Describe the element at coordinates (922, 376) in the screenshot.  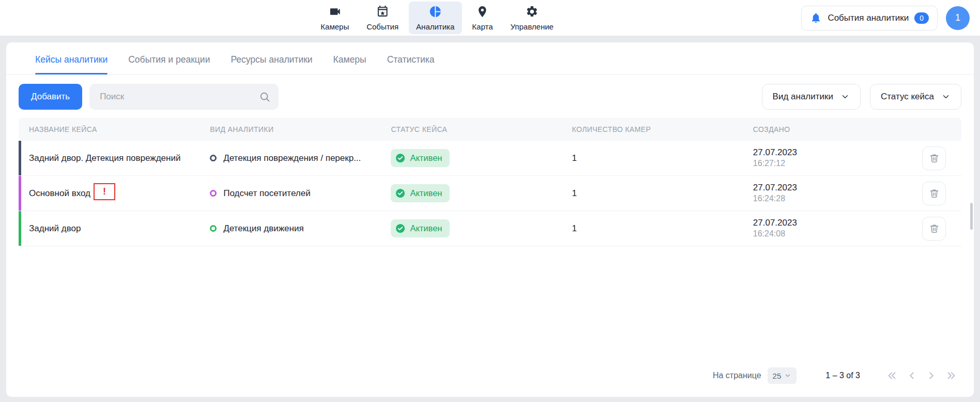
I see `pager-controls` at that location.